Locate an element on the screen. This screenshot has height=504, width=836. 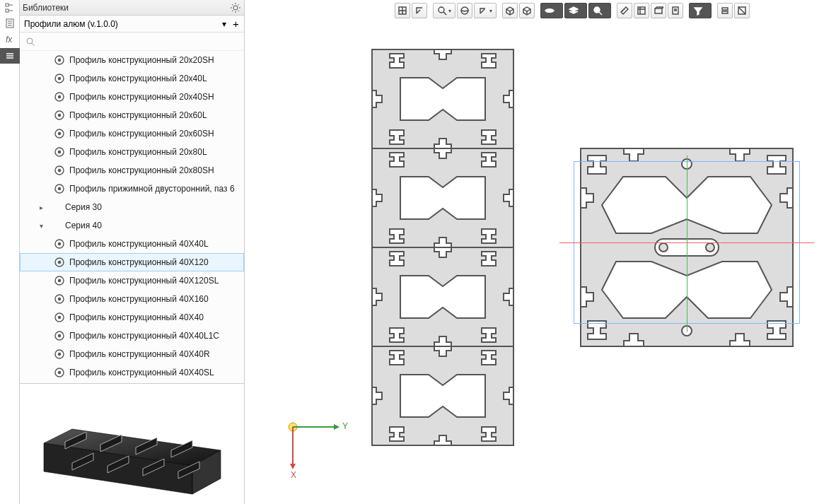
toolbar-eye-button: ▾ is located at coordinates (552, 11).